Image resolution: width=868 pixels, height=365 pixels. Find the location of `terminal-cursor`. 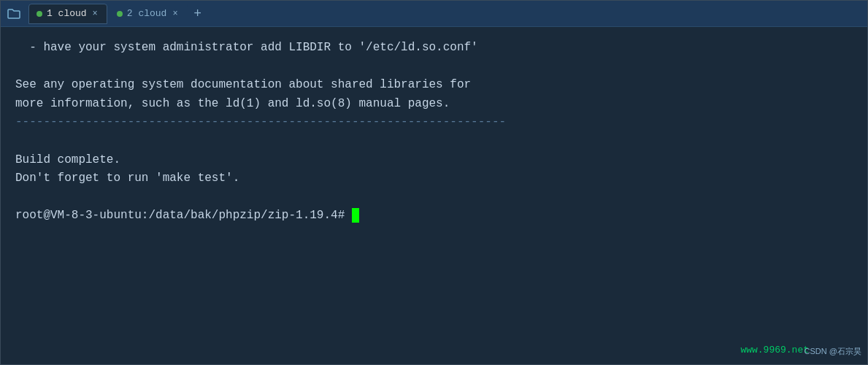

terminal-cursor is located at coordinates (356, 215).